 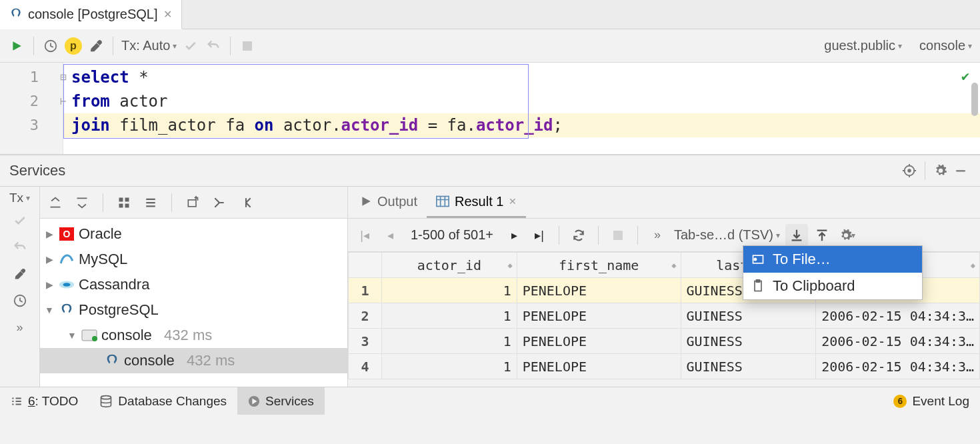 What do you see at coordinates (365, 316) in the screenshot?
I see `row-number: 2` at bounding box center [365, 316].